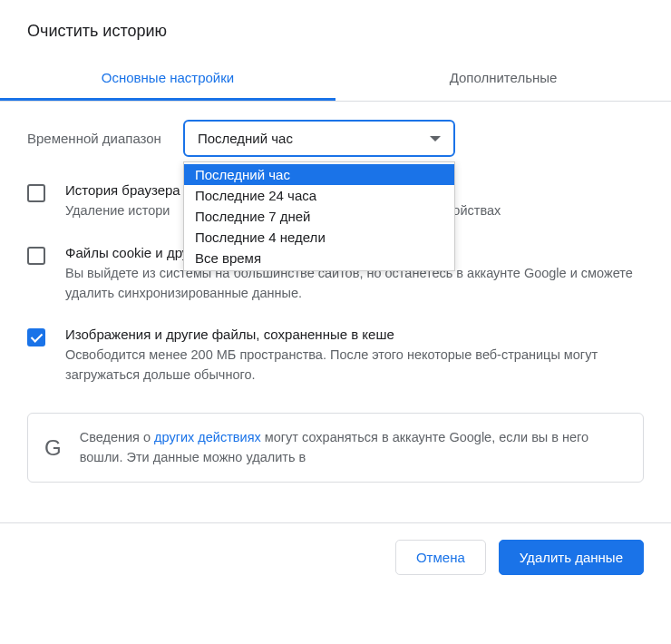  What do you see at coordinates (336, 448) in the screenshot?
I see `google-info-box: G Сведения о других действиях могут сохр…` at bounding box center [336, 448].